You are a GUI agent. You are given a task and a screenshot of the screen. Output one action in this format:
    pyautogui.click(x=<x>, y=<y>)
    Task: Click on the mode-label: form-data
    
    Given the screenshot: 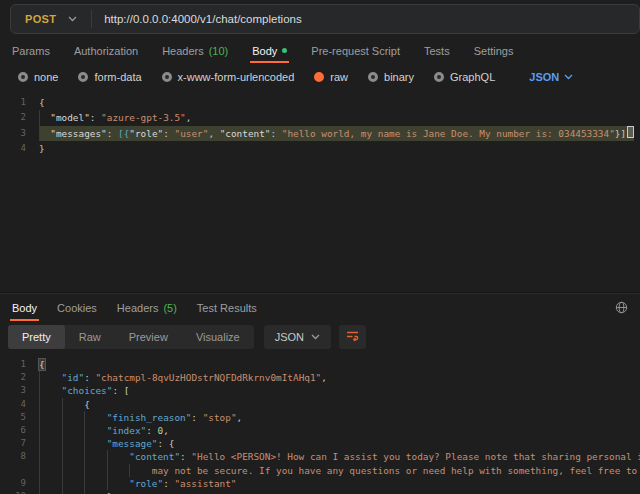 What is the action you would take?
    pyautogui.click(x=118, y=77)
    